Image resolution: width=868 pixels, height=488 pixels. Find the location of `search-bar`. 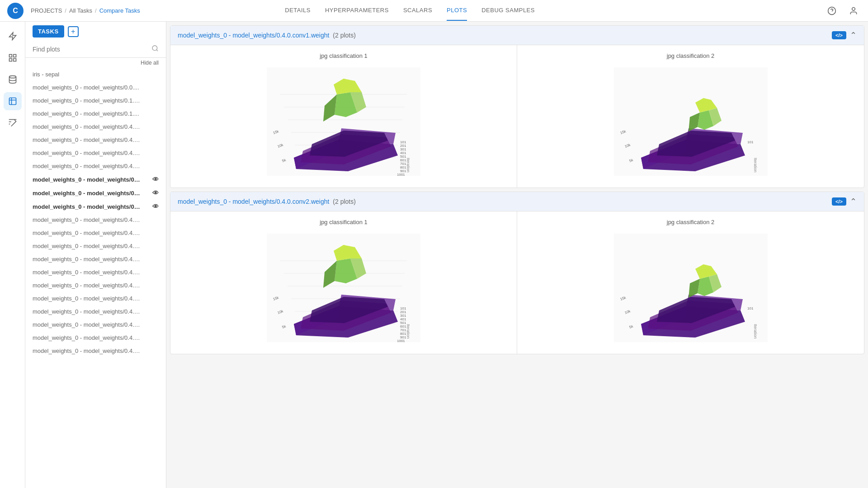

search-bar is located at coordinates (96, 50).